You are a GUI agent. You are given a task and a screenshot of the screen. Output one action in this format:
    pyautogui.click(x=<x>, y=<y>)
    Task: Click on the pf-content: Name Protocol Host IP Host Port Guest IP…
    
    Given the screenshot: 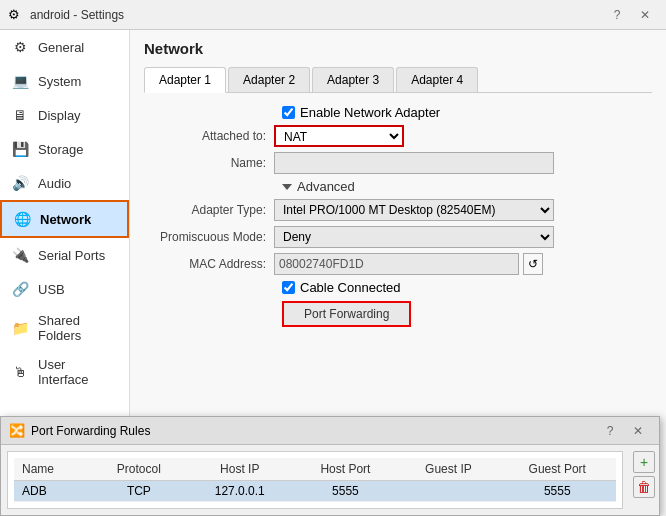 What is the action you would take?
    pyautogui.click(x=330, y=480)
    